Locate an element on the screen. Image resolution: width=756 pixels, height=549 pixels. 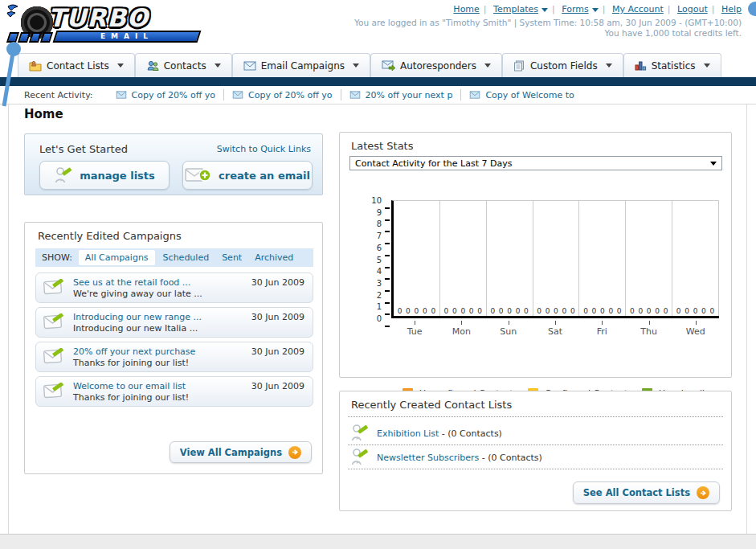
tab-statistics: Statistics is located at coordinates (672, 65).